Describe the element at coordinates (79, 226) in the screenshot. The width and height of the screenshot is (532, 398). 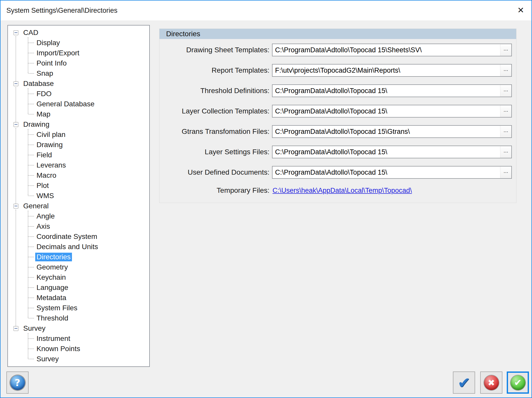
I see `tree-item-axis: Axis` at that location.